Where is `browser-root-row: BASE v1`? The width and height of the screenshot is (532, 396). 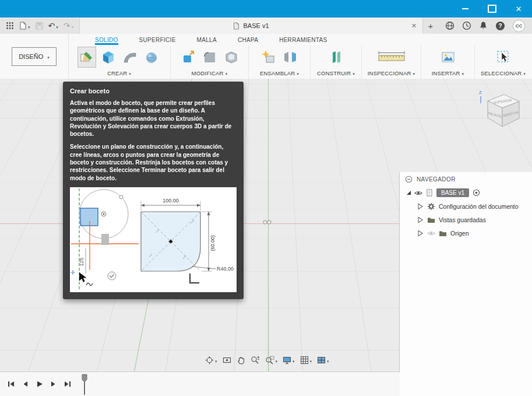
browser-root-row: BASE v1 is located at coordinates (466, 192).